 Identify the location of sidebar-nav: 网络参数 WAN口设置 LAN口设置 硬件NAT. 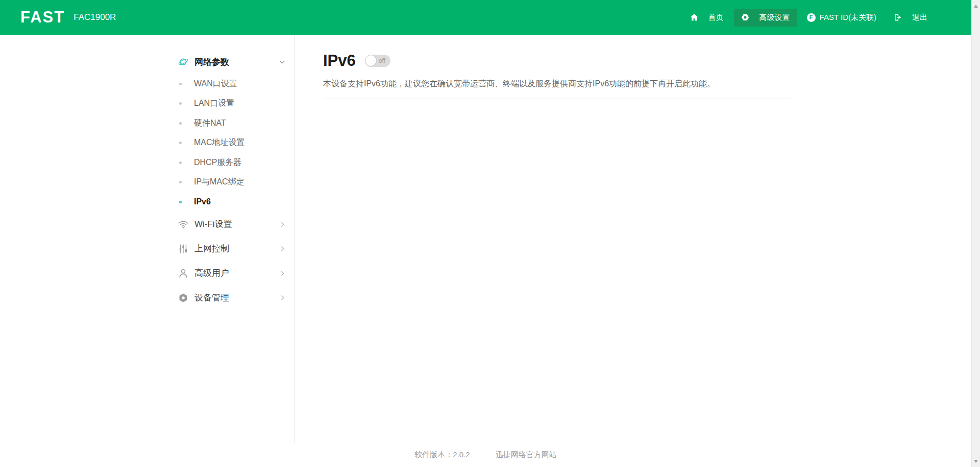
(232, 180).